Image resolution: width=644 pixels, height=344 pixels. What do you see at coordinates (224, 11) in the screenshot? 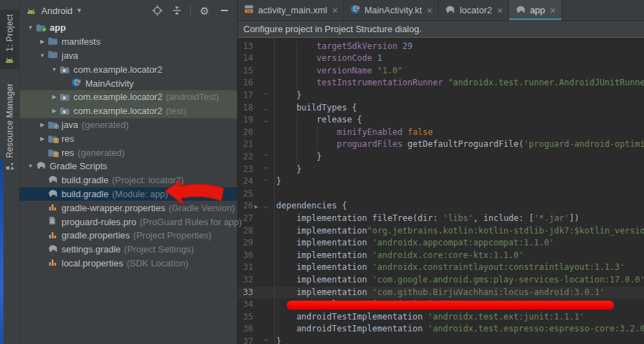
I see `hide-panel-icon` at bounding box center [224, 11].